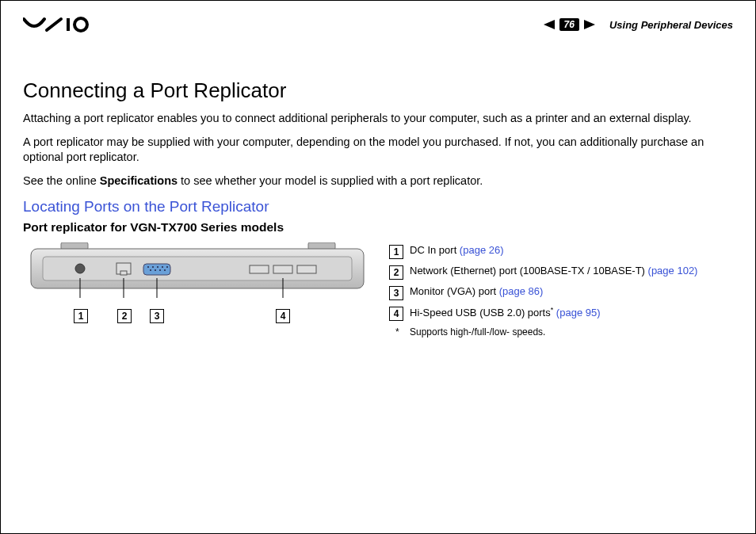 The width and height of the screenshot is (756, 534). I want to click on legend-num-3: 3, so click(396, 293).